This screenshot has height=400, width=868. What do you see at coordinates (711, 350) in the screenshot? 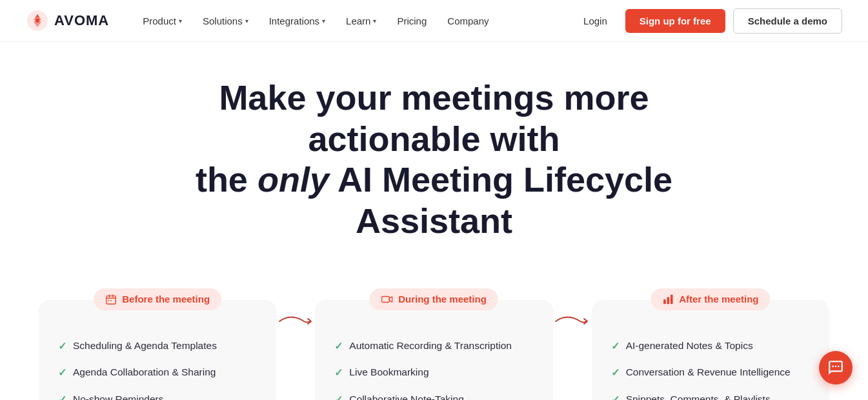
I see `after-meeting-card: ✓ AI-generated Notes & Topics ✓ Conversa…` at bounding box center [711, 350].